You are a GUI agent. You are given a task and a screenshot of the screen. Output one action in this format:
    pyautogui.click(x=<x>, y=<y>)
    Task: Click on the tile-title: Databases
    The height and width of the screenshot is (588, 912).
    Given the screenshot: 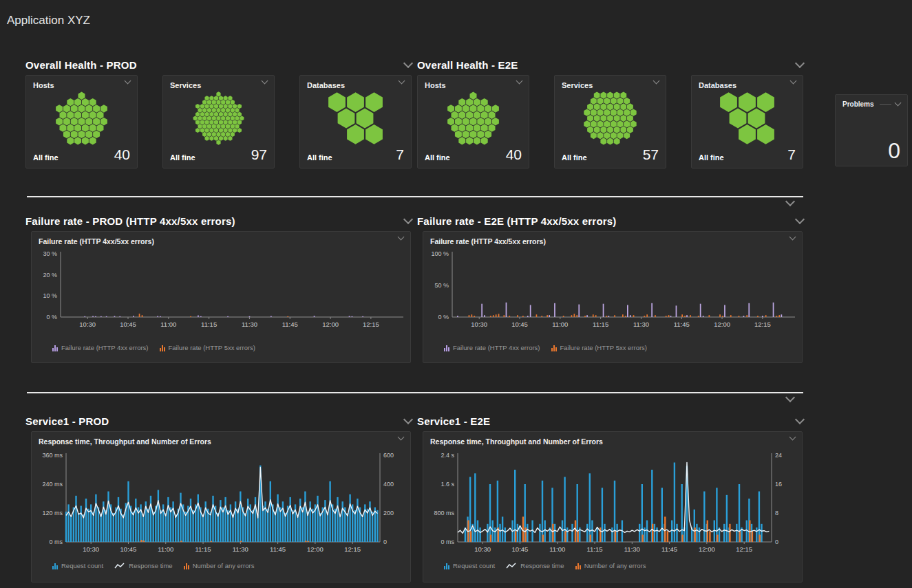 What is the action you would take?
    pyautogui.click(x=326, y=85)
    